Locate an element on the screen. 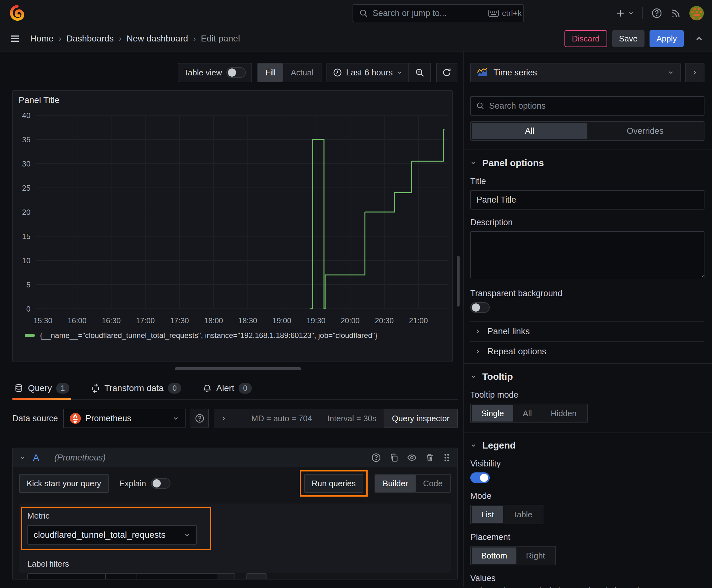  query-row-header: A (Prometheus) is located at coordinates (235, 458).